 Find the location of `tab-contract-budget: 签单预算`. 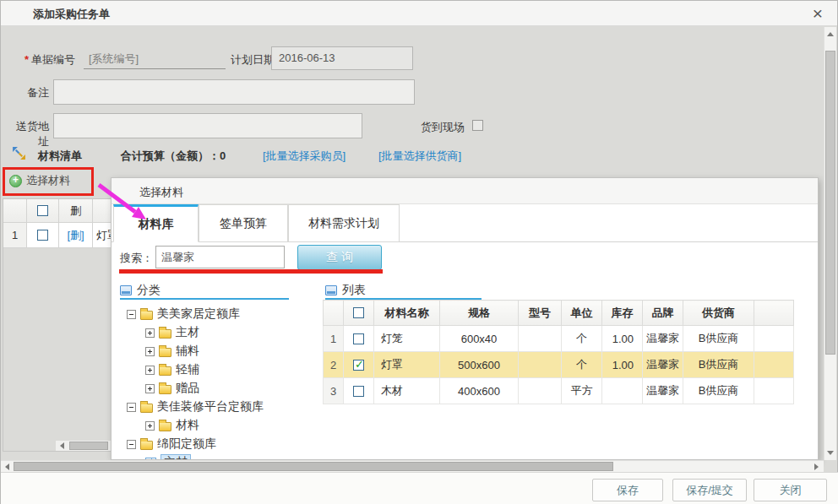

tab-contract-budget: 签单预算 is located at coordinates (243, 223).